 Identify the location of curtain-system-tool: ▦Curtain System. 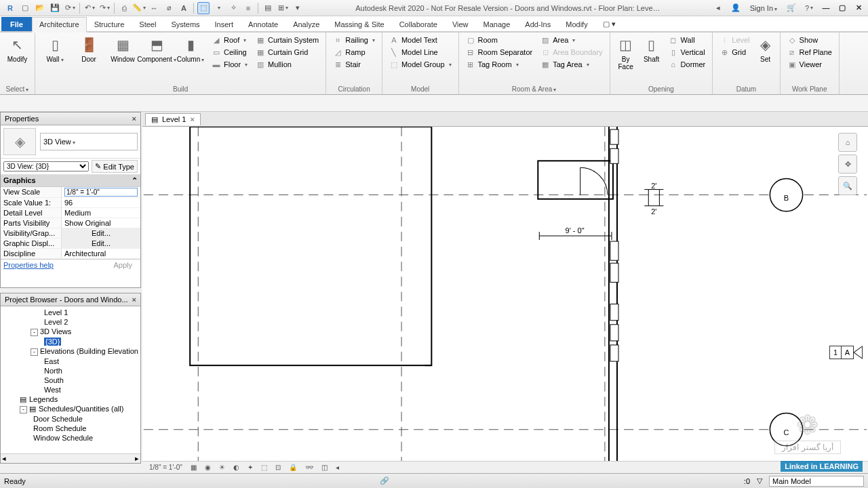
(288, 40).